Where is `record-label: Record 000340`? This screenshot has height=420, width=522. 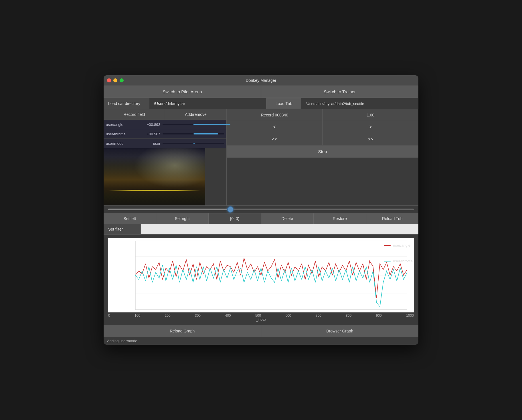
record-label: Record 000340 is located at coordinates (275, 115).